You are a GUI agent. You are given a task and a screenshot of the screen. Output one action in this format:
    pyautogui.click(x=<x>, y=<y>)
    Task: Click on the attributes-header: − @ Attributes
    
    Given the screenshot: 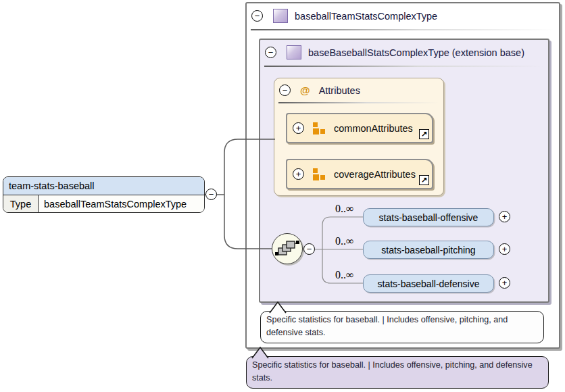 What is the action you would take?
    pyautogui.click(x=359, y=91)
    